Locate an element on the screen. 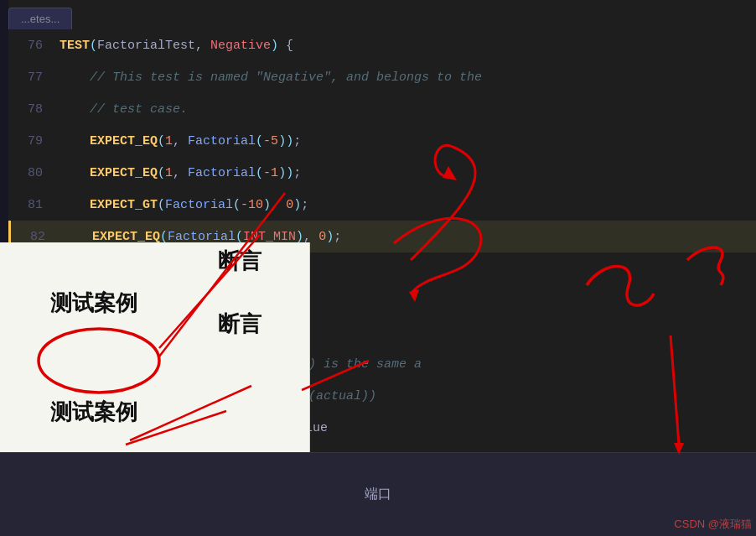 The image size is (756, 536). annotation-label-3: 断言 is located at coordinates (240, 324).